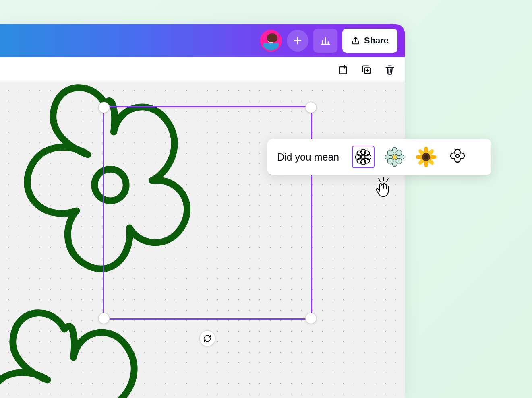 The width and height of the screenshot is (532, 398). I want to click on suggestion-option-sunflower, so click(426, 157).